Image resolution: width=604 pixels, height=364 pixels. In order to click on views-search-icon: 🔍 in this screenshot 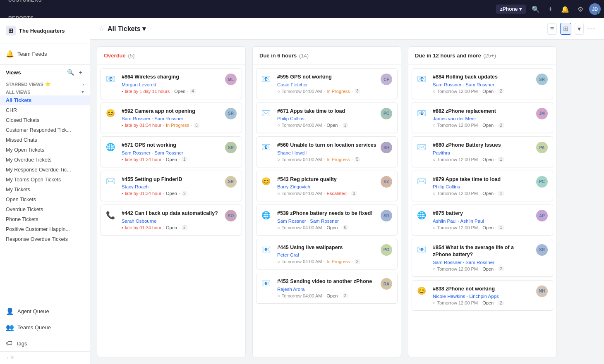, I will do `click(70, 72)`.